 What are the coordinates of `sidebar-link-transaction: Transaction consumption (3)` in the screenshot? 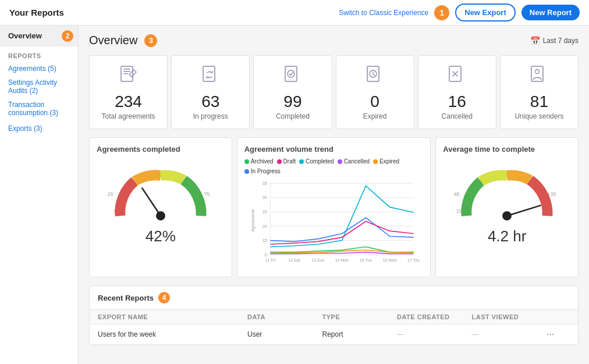 It's located at (39, 109).